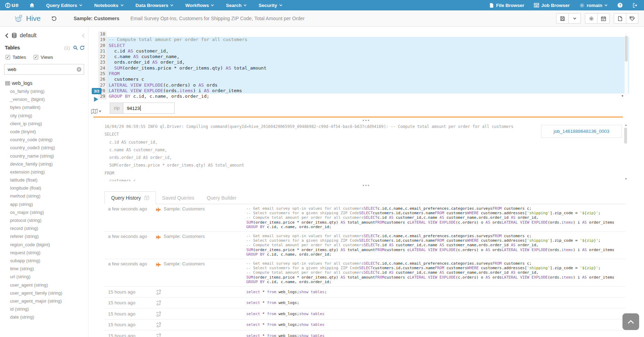 This screenshot has width=644, height=337. I want to click on hue-logo: ue, so click(12, 5).